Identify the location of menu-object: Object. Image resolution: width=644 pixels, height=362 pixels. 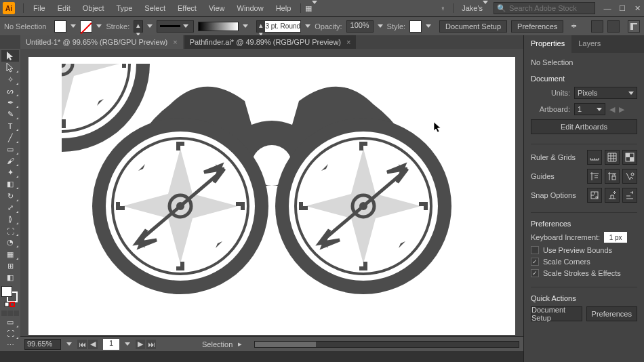
(94, 8).